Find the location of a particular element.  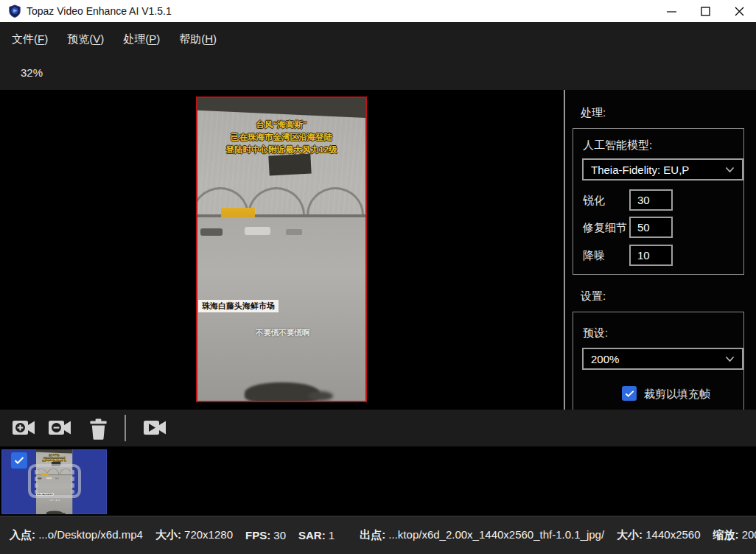

zoom-level-label: 32% is located at coordinates (32, 72).